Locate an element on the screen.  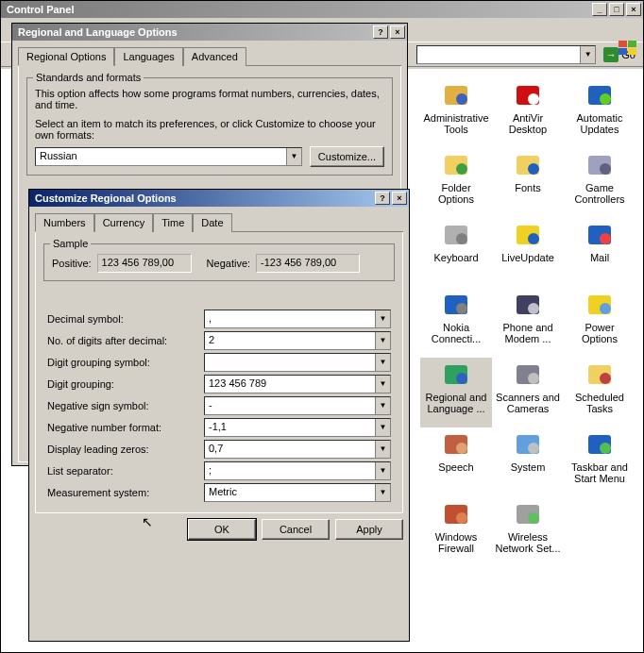
setting-label: Display leading zeros: is located at coordinates (123, 449).